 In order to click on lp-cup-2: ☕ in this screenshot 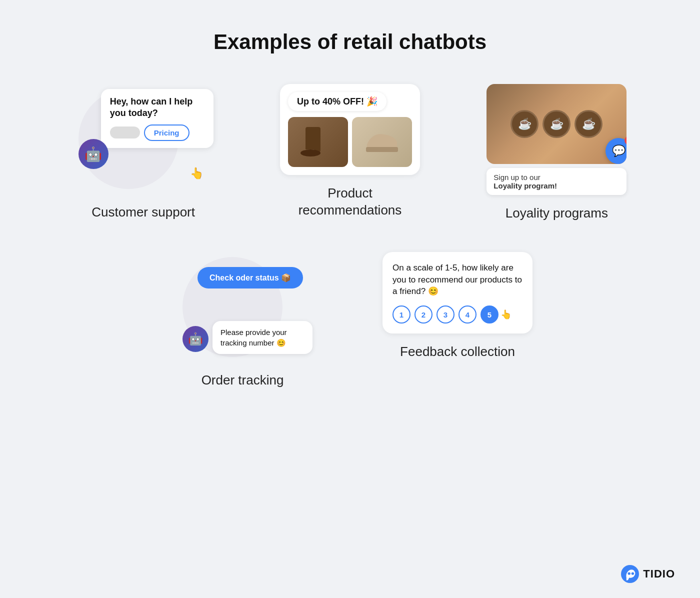, I will do `click(556, 124)`.